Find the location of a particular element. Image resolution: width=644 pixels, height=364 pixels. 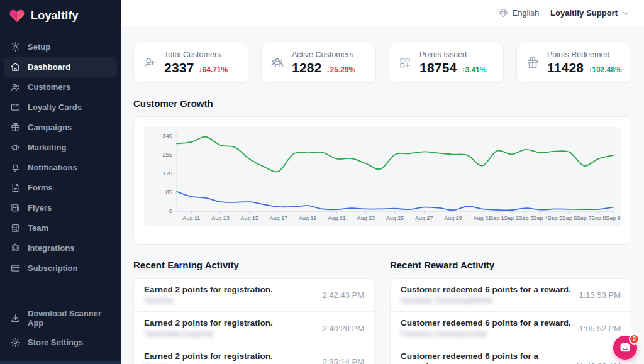

chat-widget-button: 2 is located at coordinates (625, 348).